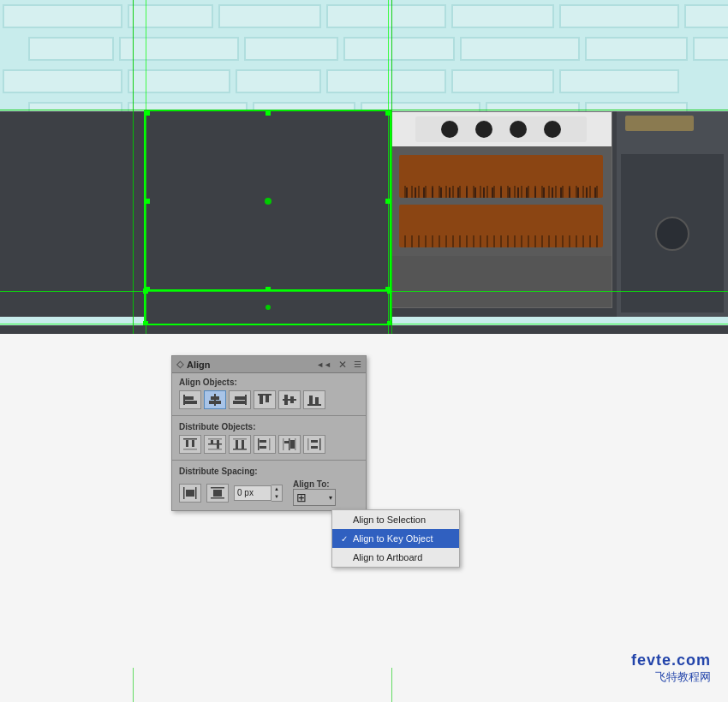 The image size is (728, 702). I want to click on align-to-dropdown: ⊞ ▾, so click(314, 497).